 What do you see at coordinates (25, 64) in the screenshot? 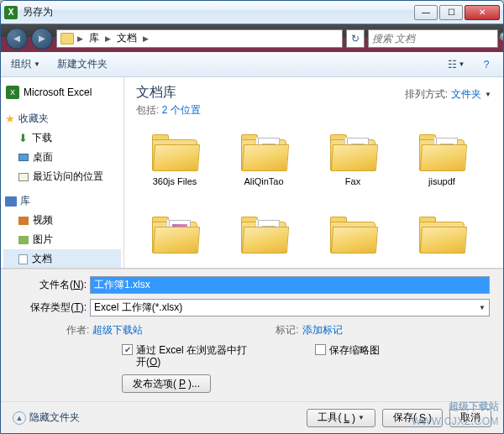
I see `organize-button: 组织 ▼` at bounding box center [25, 64].